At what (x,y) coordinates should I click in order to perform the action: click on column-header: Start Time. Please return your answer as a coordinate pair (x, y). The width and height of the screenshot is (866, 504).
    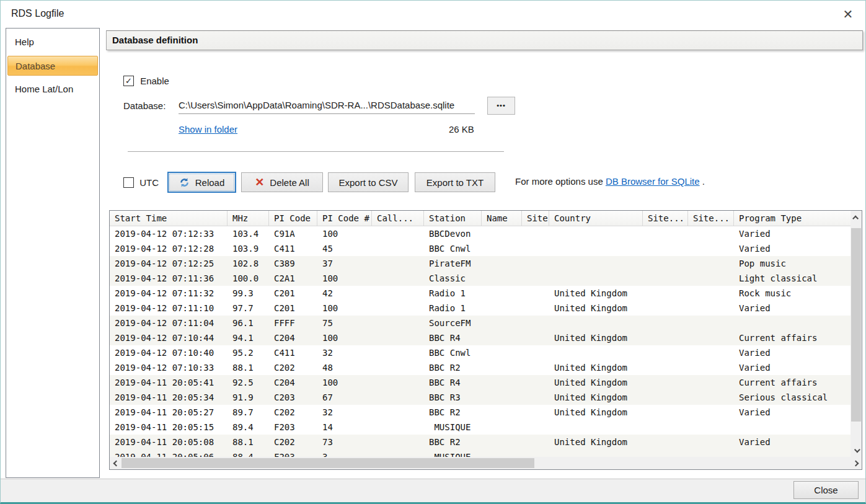
    Looking at the image, I should click on (169, 218).